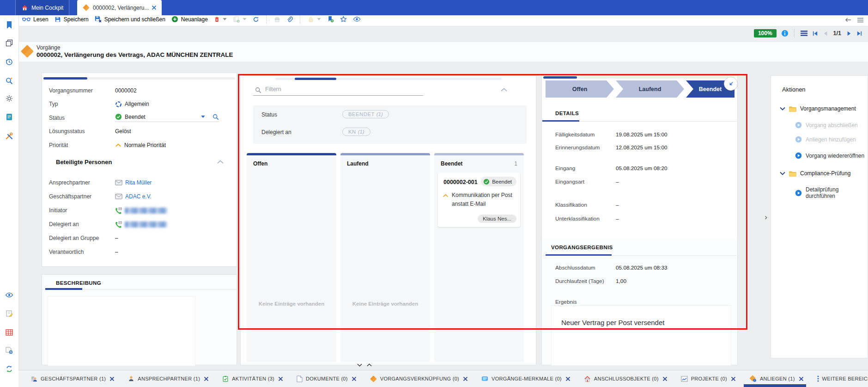 The image size is (868, 387). What do you see at coordinates (848, 20) in the screenshot?
I see `back-arrow-icon` at bounding box center [848, 20].